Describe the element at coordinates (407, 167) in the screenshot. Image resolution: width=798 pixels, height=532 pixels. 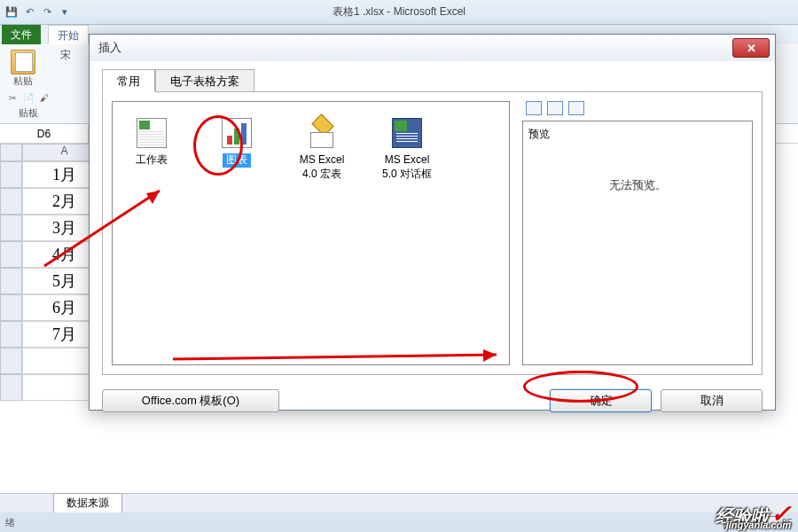
I see `item-label: MS Excel 5.0 对话框` at that location.